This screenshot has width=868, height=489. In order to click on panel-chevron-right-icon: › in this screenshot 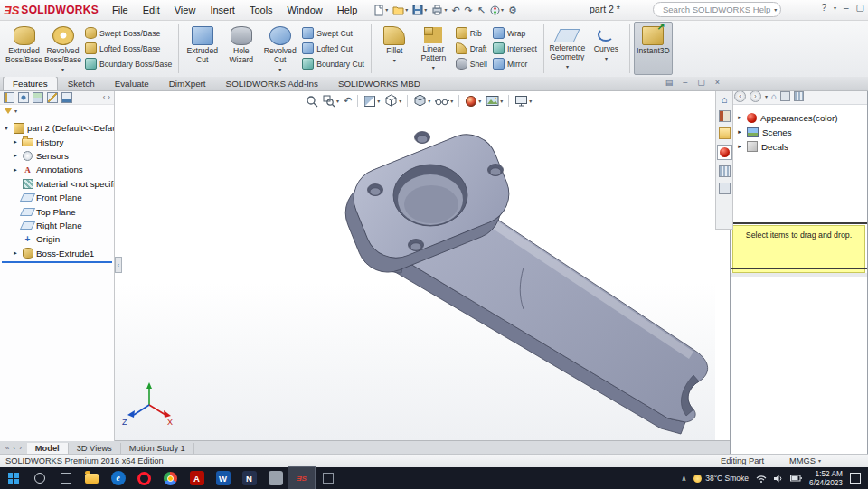, I will do `click(108, 98)`.